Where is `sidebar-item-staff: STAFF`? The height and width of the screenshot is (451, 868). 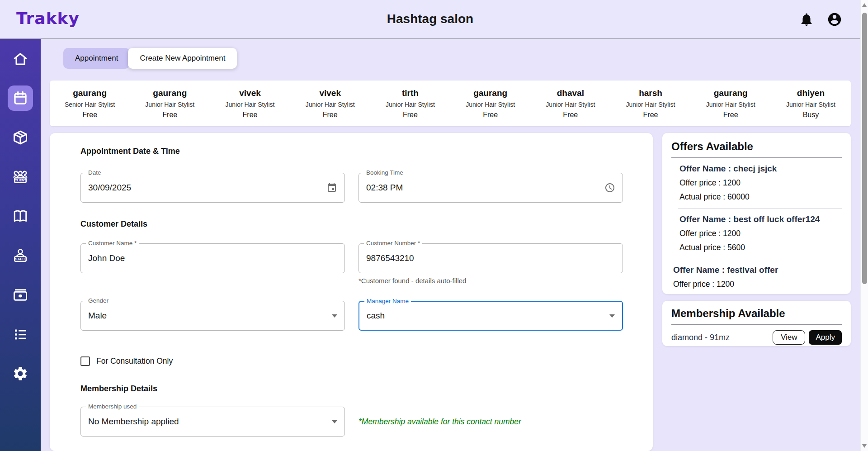 sidebar-item-staff: STAFF is located at coordinates (20, 256).